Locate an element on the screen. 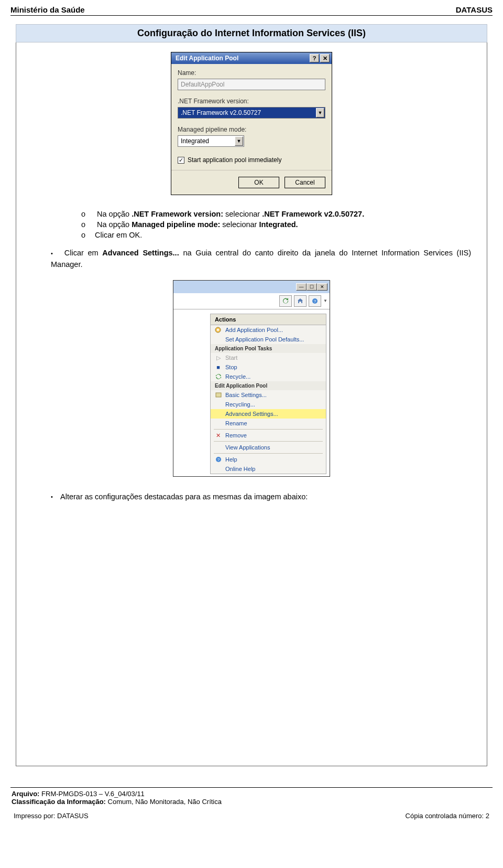 The height and width of the screenshot is (868, 503). footer-classification-line: Classificação da Informação: Comum, Não … is located at coordinates (252, 801).